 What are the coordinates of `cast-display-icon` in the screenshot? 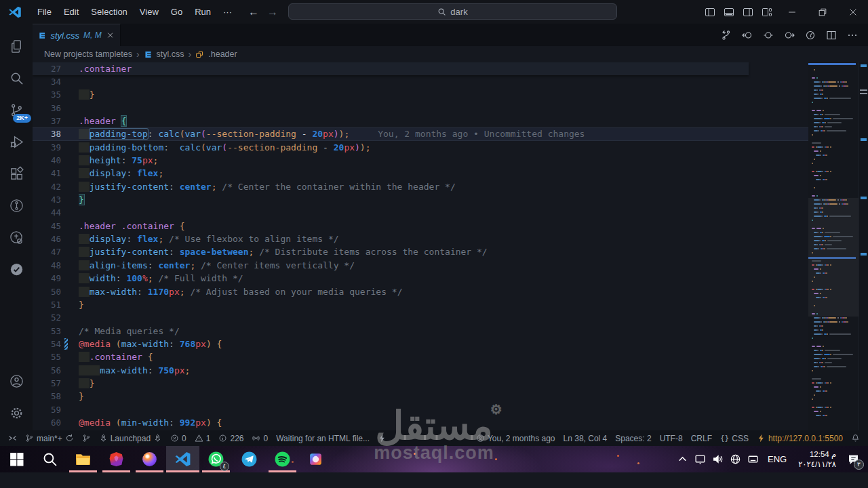 It's located at (700, 460).